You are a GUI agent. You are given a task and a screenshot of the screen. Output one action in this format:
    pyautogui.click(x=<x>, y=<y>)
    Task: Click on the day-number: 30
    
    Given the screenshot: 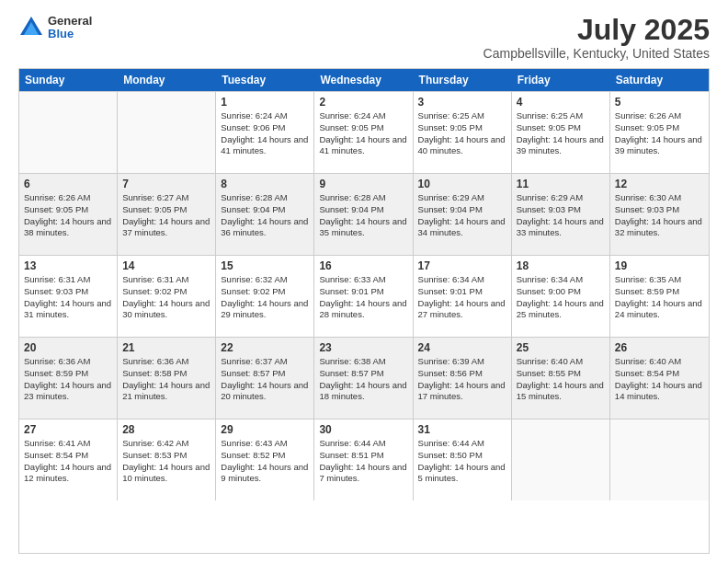 What is the action you would take?
    pyautogui.click(x=363, y=430)
    